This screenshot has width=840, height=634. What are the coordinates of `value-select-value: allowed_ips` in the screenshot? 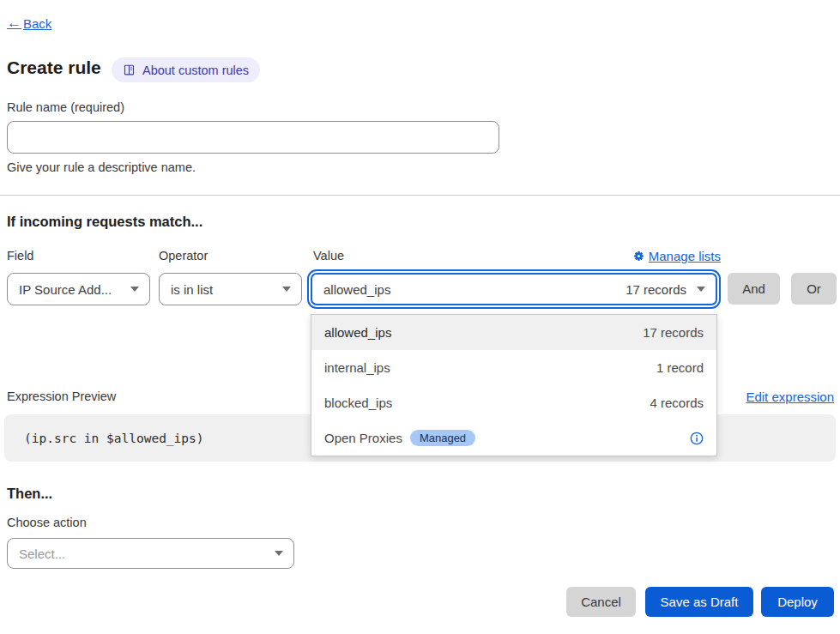 It's located at (357, 290).